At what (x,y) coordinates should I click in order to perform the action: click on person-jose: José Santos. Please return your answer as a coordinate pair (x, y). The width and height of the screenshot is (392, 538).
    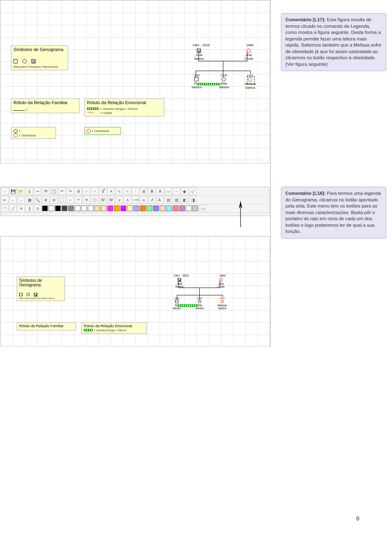
    Looking at the image, I should click on (199, 55).